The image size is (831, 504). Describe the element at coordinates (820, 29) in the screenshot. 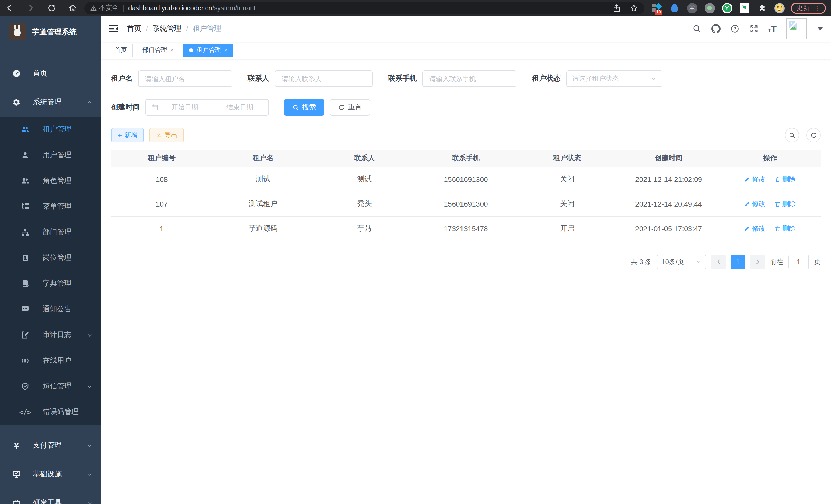

I see `avatar-dropdown-icon` at that location.